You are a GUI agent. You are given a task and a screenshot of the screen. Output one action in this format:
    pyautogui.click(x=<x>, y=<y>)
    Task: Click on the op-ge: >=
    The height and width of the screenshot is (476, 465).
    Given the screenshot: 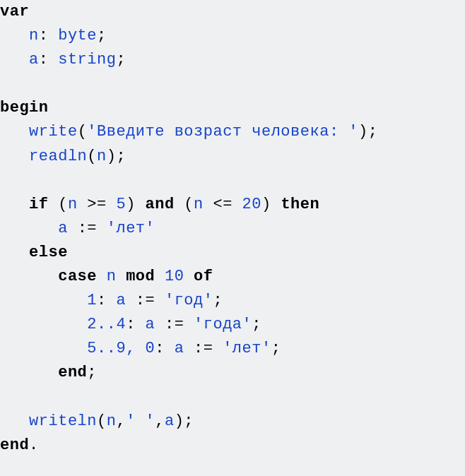 What is the action you would take?
    pyautogui.click(x=96, y=205)
    